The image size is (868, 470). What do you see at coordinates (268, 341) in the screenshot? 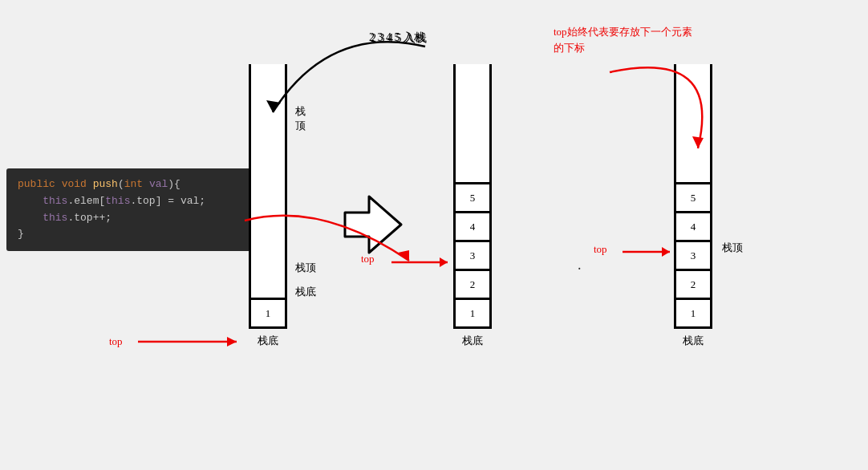
I see `stack1-bottom-label: 栈底` at bounding box center [268, 341].